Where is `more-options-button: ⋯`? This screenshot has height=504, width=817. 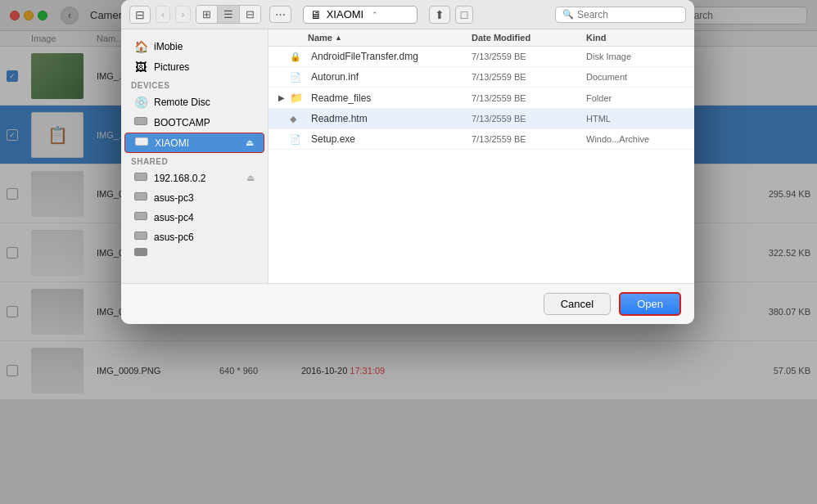
more-options-button: ⋯ is located at coordinates (280, 15).